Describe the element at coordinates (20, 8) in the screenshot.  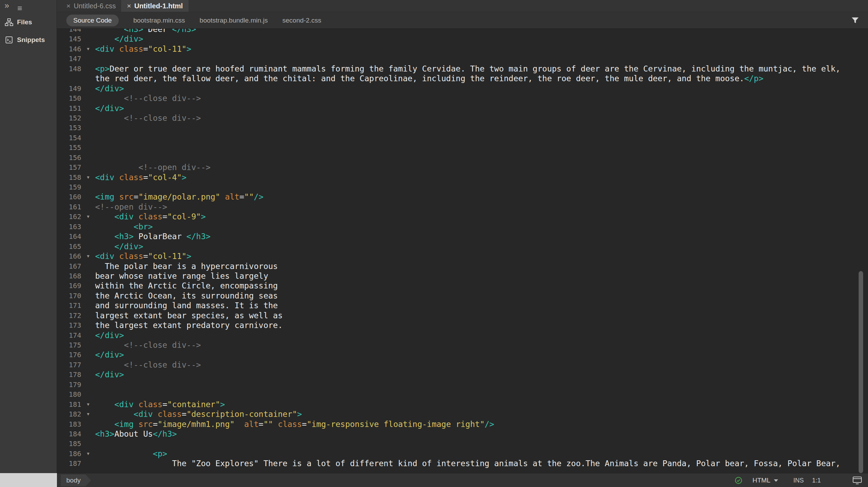
I see `panel-menu-icon: ≡` at that location.